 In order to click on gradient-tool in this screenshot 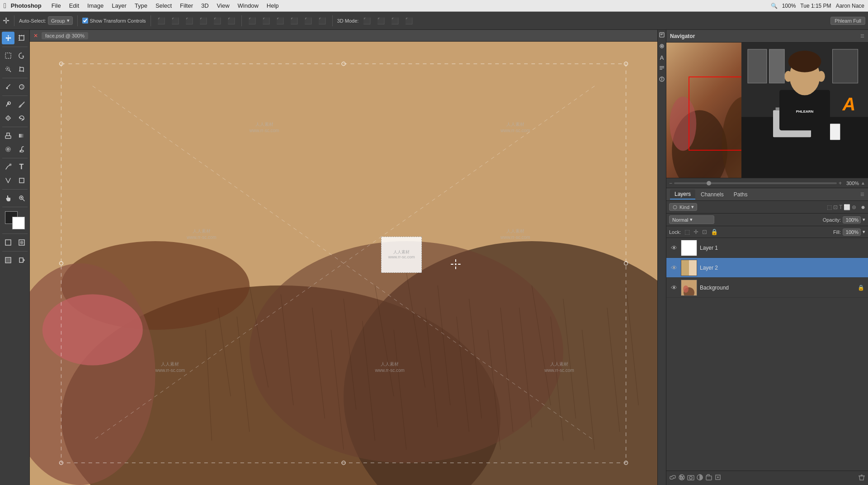, I will do `click(22, 136)`.